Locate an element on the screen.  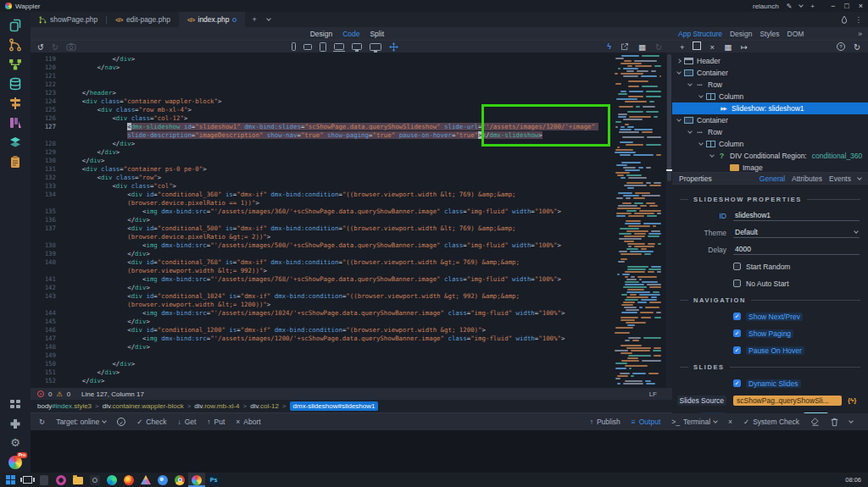
checkbox-start-random: Start Random is located at coordinates (800, 266).